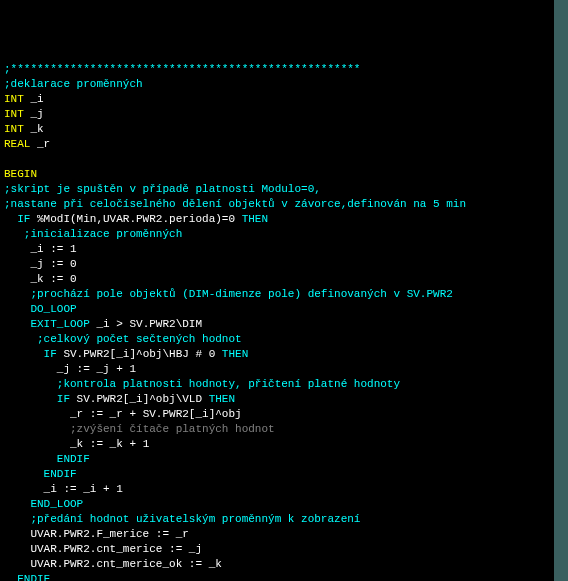 The height and width of the screenshot is (581, 568). I want to click on code-segment: ;deklarace proměnných, so click(74, 84).